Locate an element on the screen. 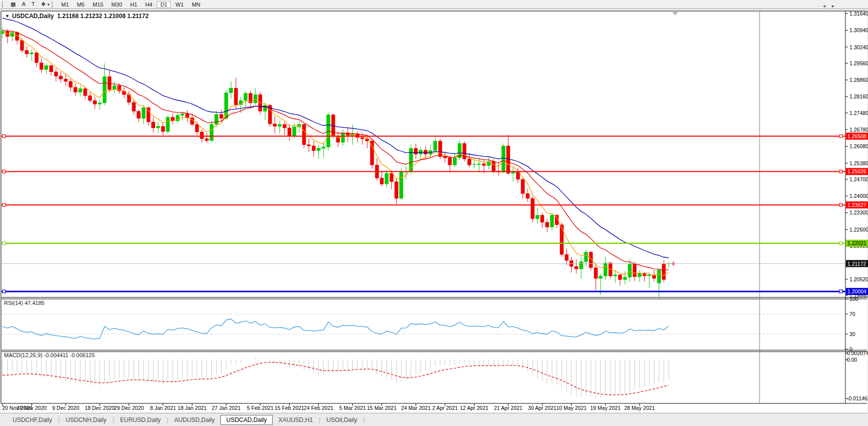 The height and width of the screenshot is (426, 868). timeframe-D1-button: D1 is located at coordinates (164, 5).